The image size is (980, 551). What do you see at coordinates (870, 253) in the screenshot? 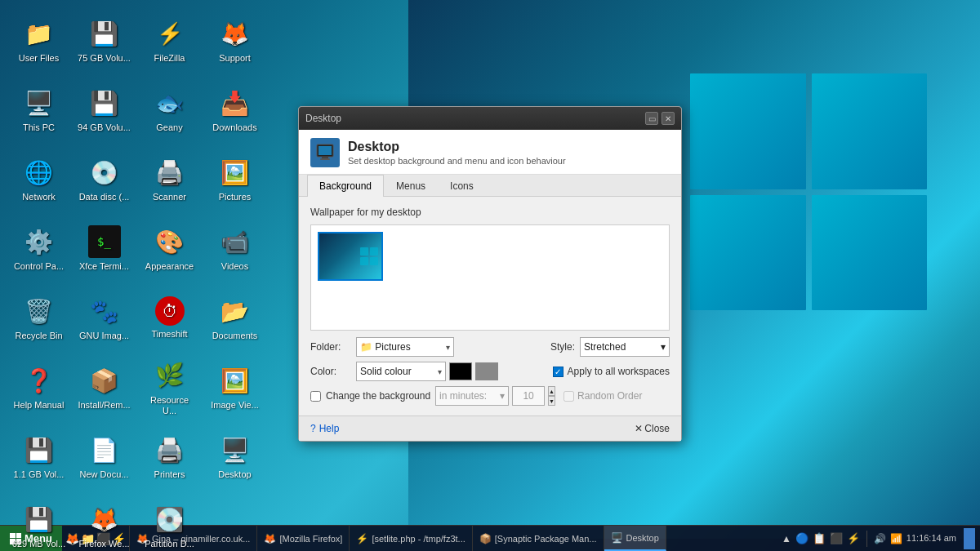
I see `win-pane-br` at bounding box center [870, 253].